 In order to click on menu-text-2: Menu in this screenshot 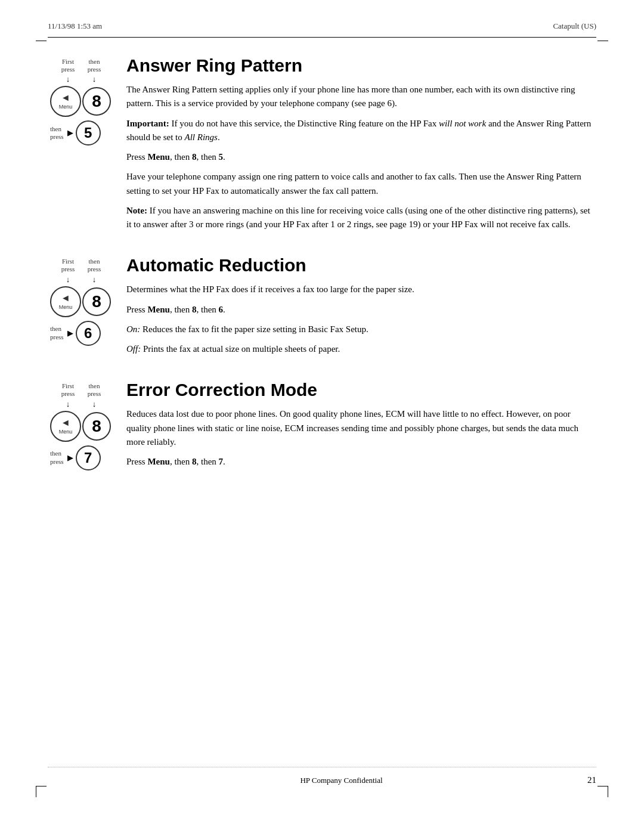, I will do `click(159, 309)`.